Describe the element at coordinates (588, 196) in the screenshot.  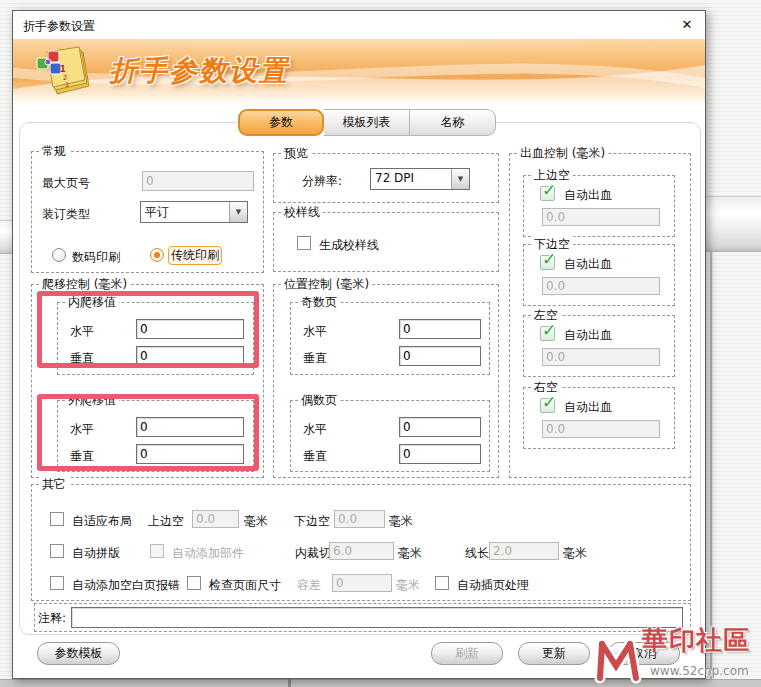
I see `bleed-top-auto-label: 自动出血` at that location.